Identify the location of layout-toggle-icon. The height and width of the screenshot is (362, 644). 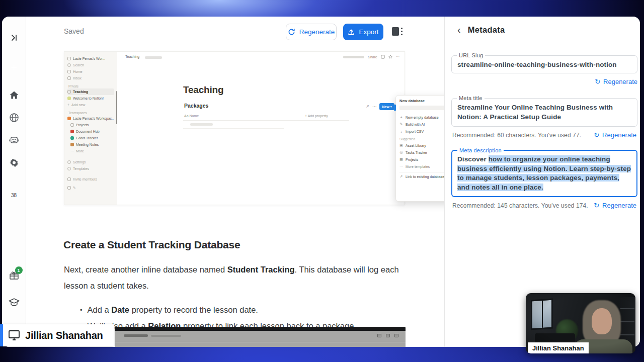
(398, 32).